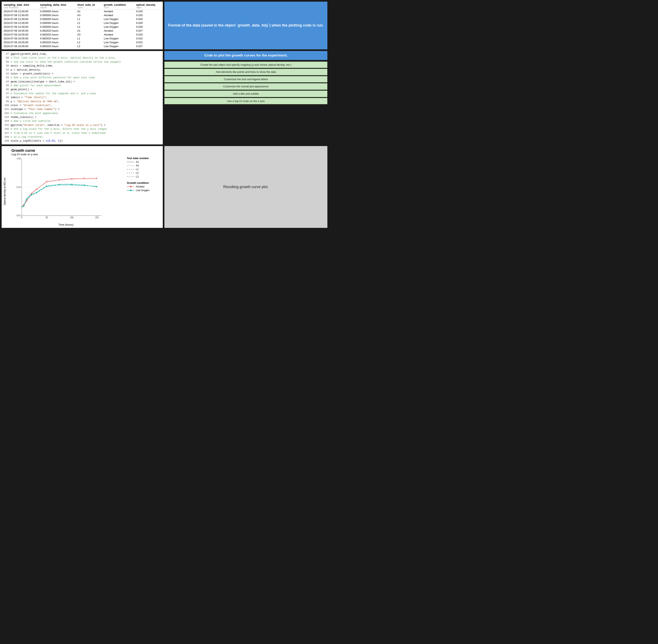  What do you see at coordinates (83, 110) in the screenshot?
I see `code-line: 101 linetype = "Test tube number") +` at bounding box center [83, 110].